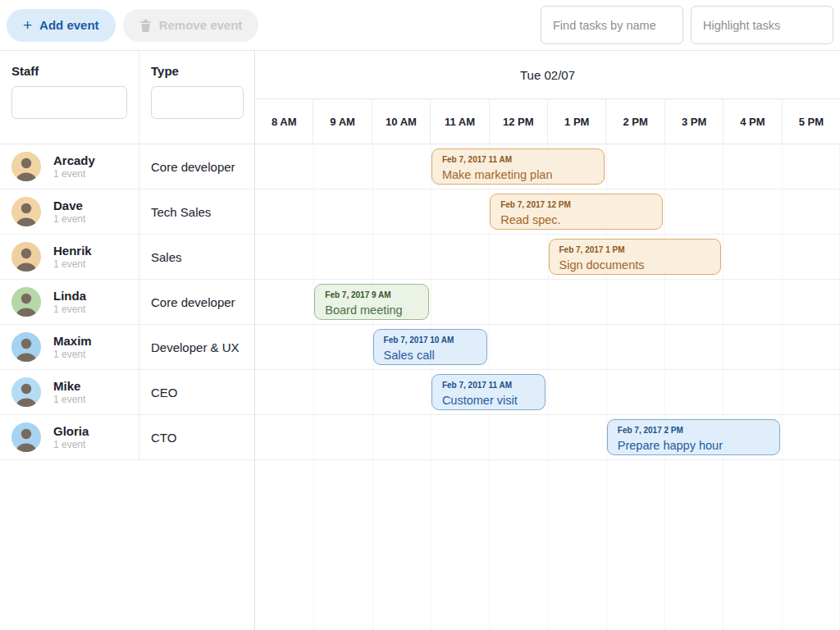 This screenshot has height=630, width=840. I want to click on event-title: Prepare happy hour, so click(694, 445).